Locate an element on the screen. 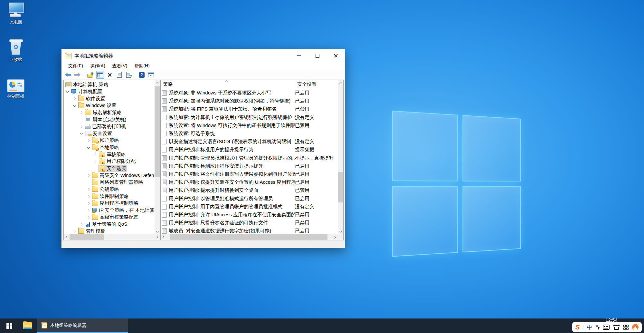  tree-item: 公钥策略 is located at coordinates (109, 190).